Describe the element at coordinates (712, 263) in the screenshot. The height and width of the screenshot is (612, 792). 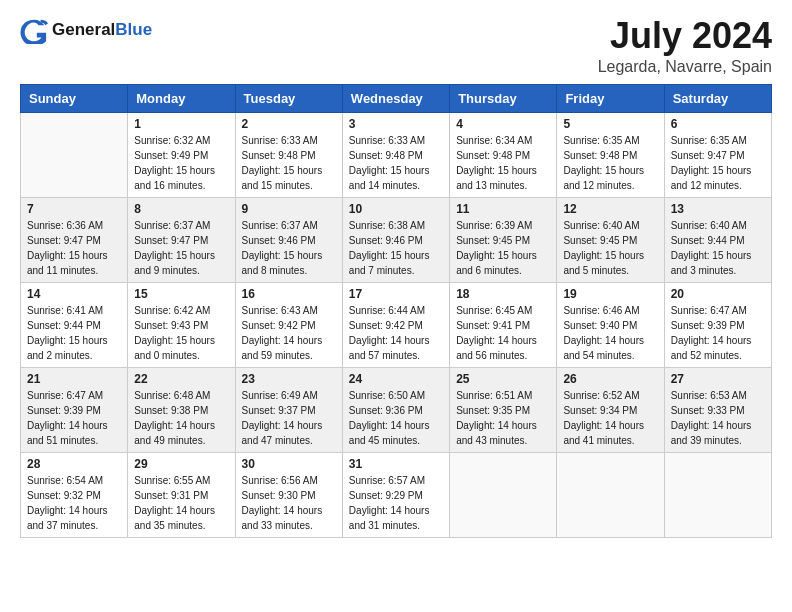
I see `day-daylight: Daylight: 15 hours and 3 minutes.` at that location.